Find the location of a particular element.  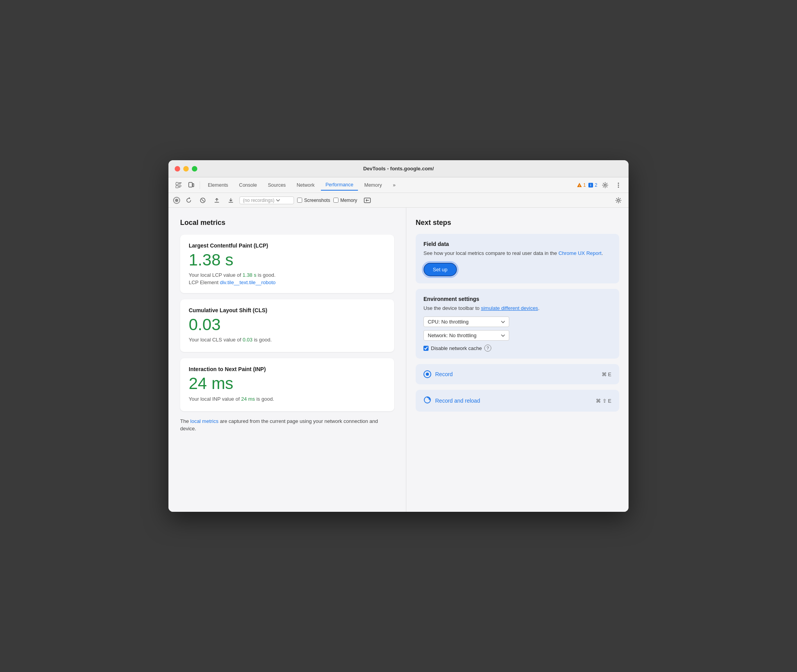

svg-text: i is located at coordinates (591, 185).